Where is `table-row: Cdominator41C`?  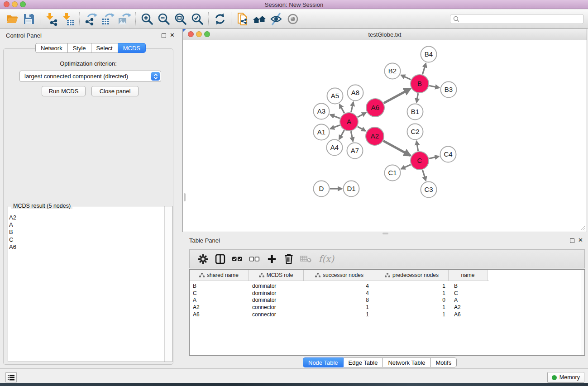
table-row: Cdominator41C is located at coordinates (387, 293).